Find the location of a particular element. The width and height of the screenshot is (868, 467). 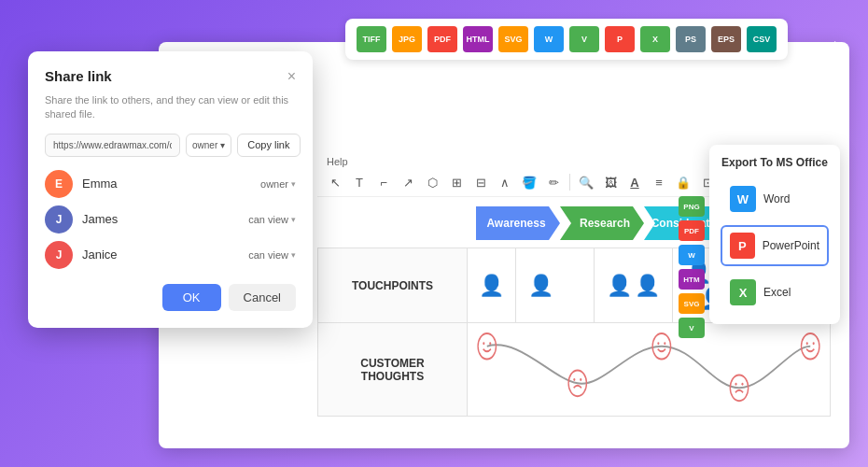

tool-image: 🖼 is located at coordinates (610, 182).